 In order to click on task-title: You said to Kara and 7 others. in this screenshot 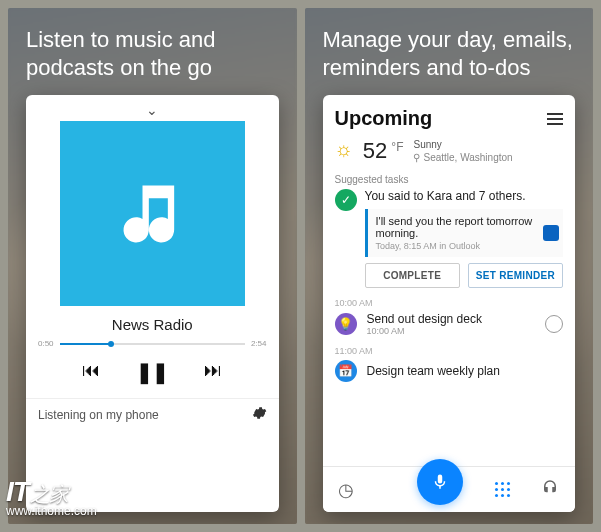, I will do `click(464, 196)`.